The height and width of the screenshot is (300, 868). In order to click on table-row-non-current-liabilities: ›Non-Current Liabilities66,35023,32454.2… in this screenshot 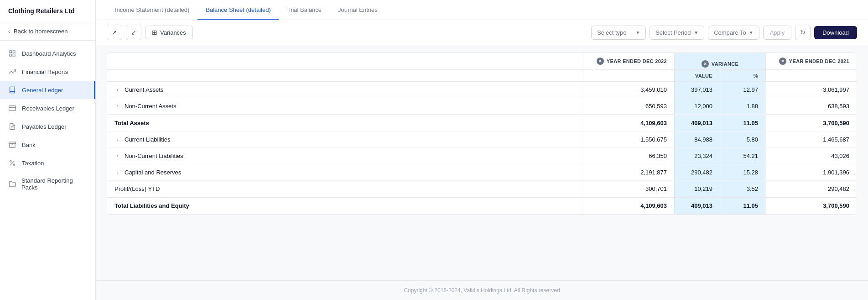, I will do `click(482, 156)`.